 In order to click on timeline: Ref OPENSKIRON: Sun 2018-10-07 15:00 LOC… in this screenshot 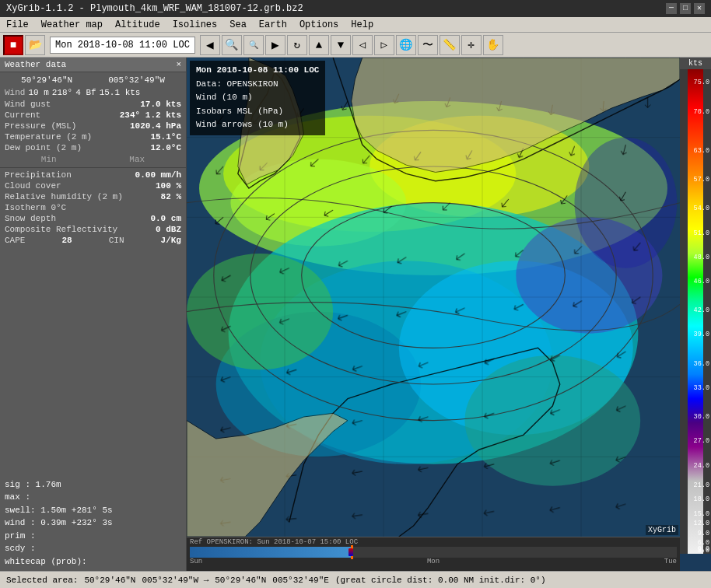, I will do `click(433, 554)`.